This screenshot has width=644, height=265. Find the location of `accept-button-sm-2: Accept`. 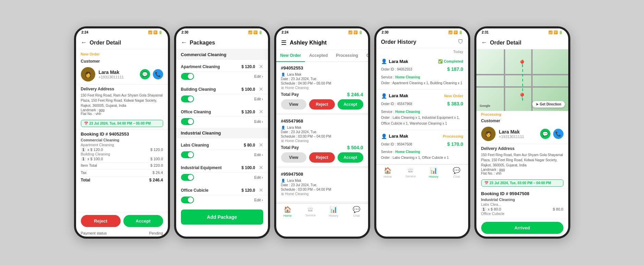

accept-button-sm-2: Accept is located at coordinates (350, 157).